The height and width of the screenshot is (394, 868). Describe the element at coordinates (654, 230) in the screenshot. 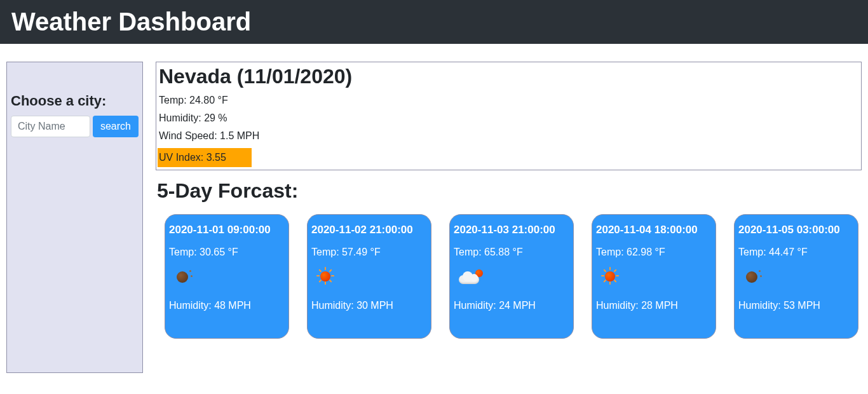

I see `forecast-datetime: 2020-11-04 18:00:00` at that location.